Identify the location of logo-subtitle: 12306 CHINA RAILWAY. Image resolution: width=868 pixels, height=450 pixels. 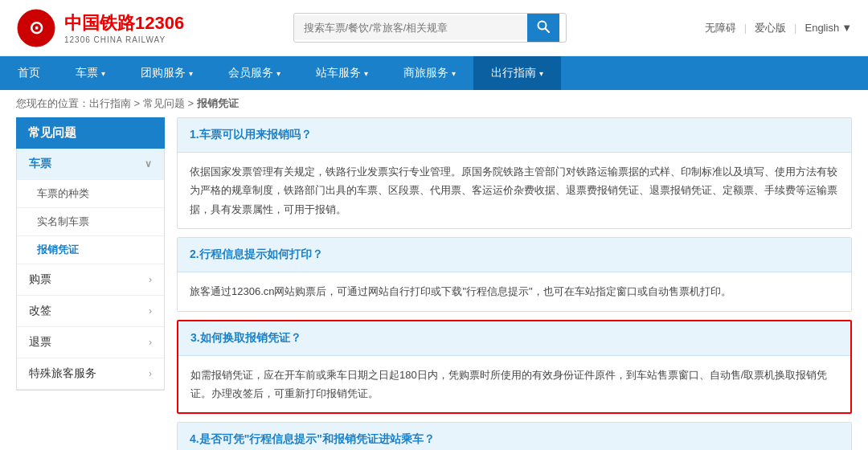
(124, 40).